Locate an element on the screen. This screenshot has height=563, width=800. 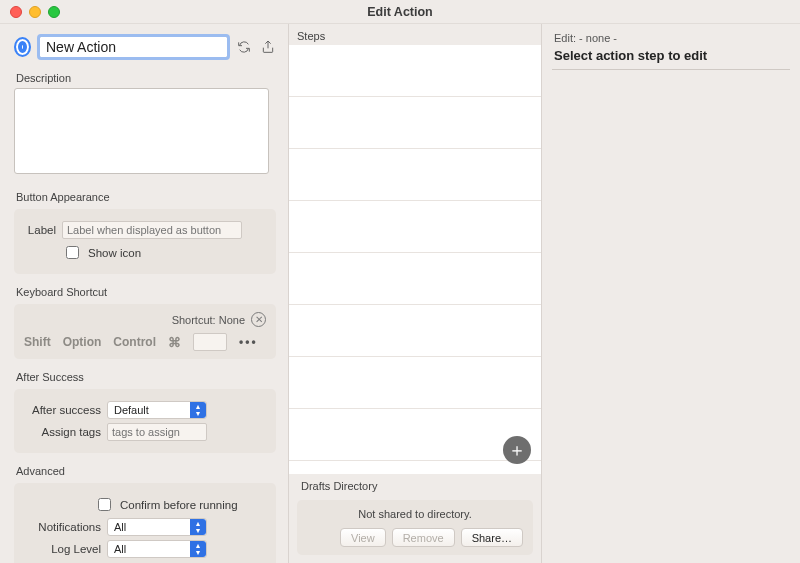
show-icon-checkbox is located at coordinates (72, 252).